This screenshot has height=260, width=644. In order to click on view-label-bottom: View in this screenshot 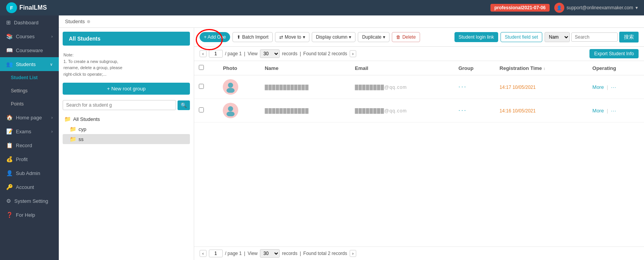, I will do `click(253, 253)`.